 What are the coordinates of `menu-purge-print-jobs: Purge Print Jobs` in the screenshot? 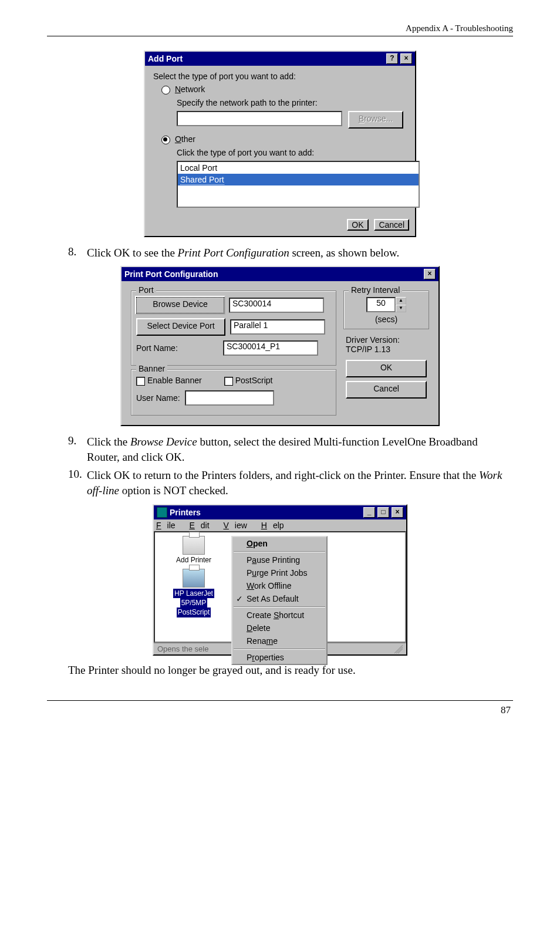 It's located at (279, 573).